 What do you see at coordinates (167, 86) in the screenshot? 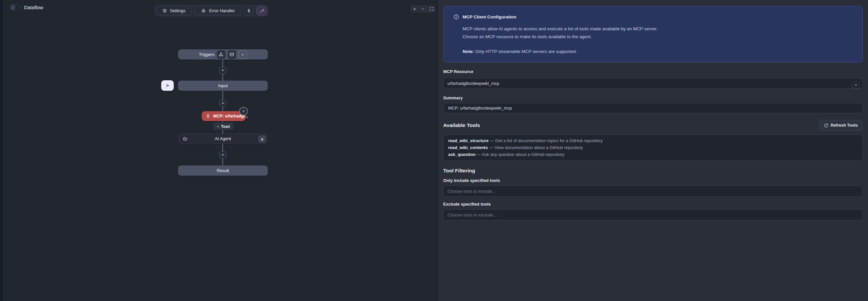
I see `run-flow-button` at bounding box center [167, 86].